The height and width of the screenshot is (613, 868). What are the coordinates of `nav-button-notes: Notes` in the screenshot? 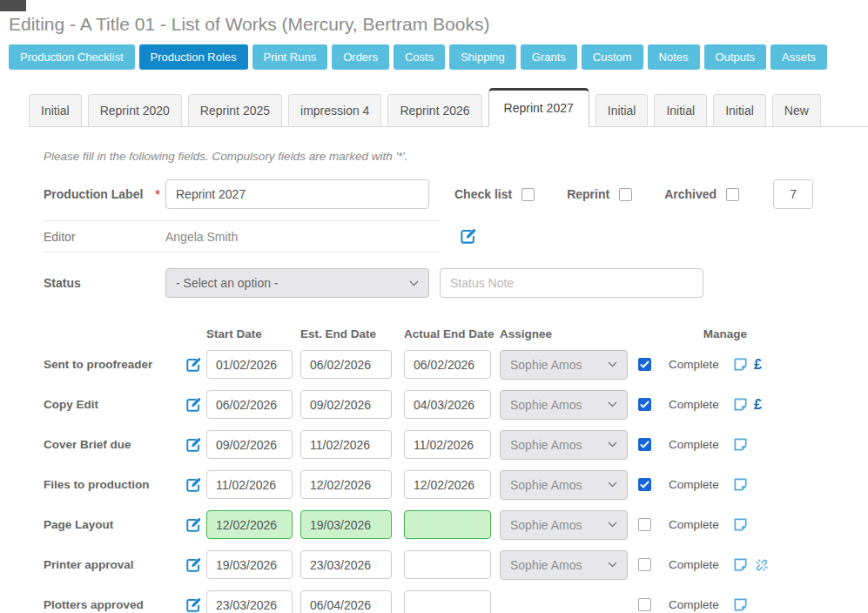 It's located at (674, 57).